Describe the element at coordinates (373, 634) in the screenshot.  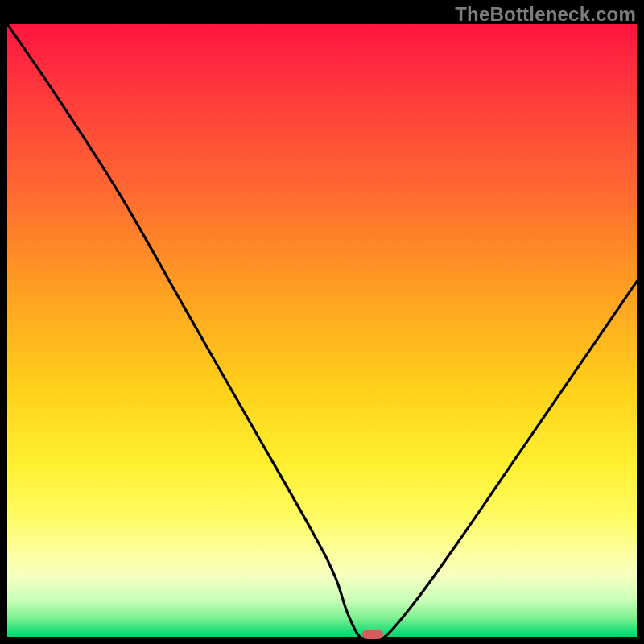
I see `optimum-marker` at that location.